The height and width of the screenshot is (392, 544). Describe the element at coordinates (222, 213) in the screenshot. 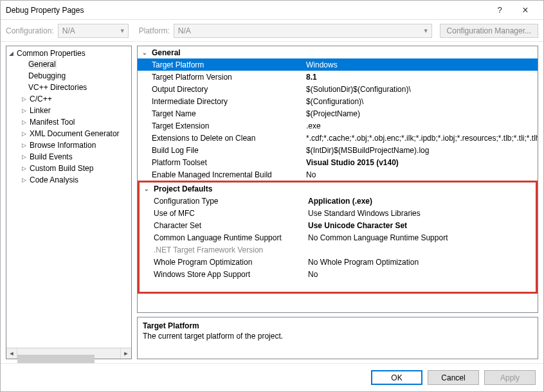

I see `property-key: Use of MFC` at that location.